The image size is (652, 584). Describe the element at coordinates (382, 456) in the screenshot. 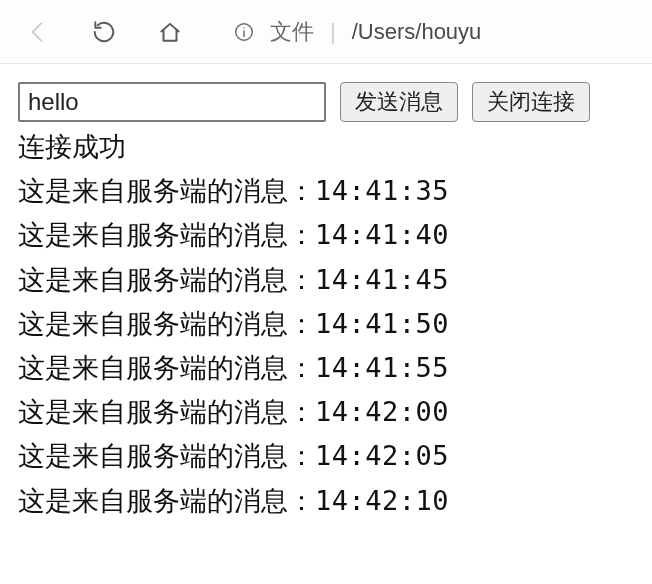

I see `log-line-time: 14:42:05` at that location.